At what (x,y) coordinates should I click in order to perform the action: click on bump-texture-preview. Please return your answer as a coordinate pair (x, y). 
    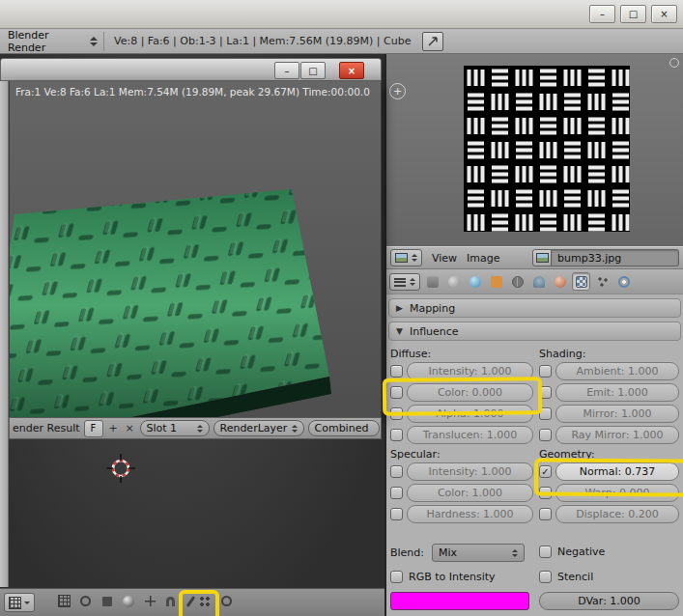
    Looking at the image, I should click on (547, 151).